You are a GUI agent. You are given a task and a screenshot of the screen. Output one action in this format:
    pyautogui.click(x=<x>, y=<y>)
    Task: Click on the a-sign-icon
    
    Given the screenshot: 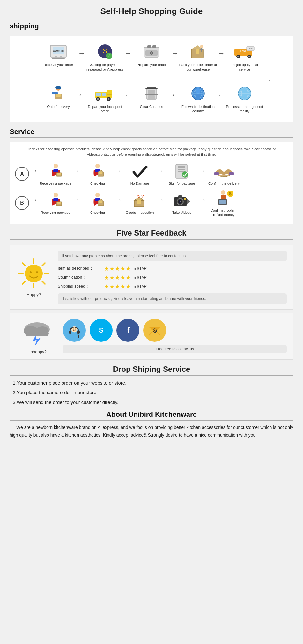 What is the action you would take?
    pyautogui.click(x=182, y=171)
    